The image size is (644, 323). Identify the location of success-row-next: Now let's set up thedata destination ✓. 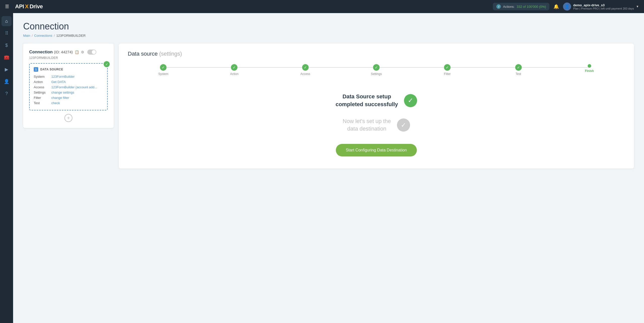
(376, 125).